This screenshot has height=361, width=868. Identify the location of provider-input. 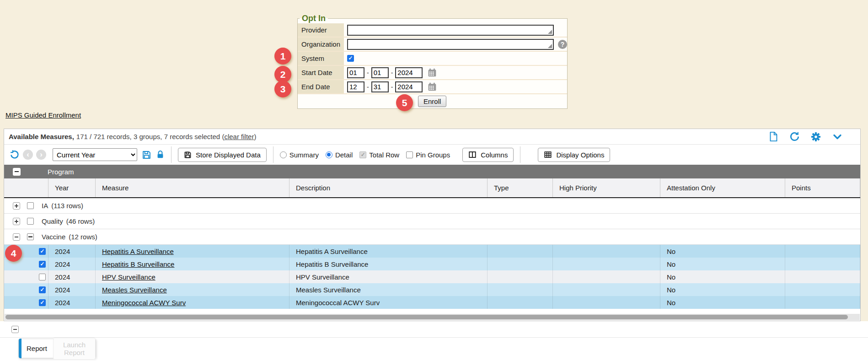
(450, 30).